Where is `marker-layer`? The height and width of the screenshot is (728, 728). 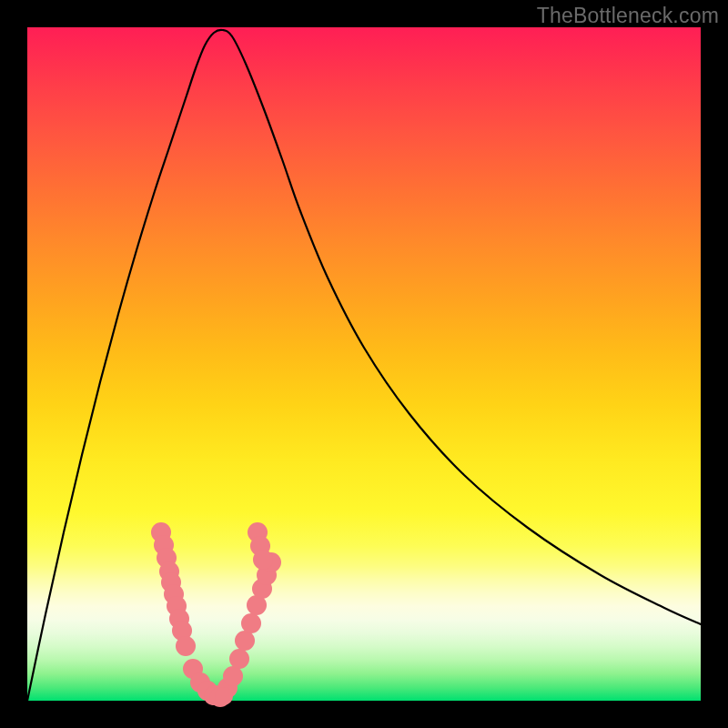 marker-layer is located at coordinates (217, 615).